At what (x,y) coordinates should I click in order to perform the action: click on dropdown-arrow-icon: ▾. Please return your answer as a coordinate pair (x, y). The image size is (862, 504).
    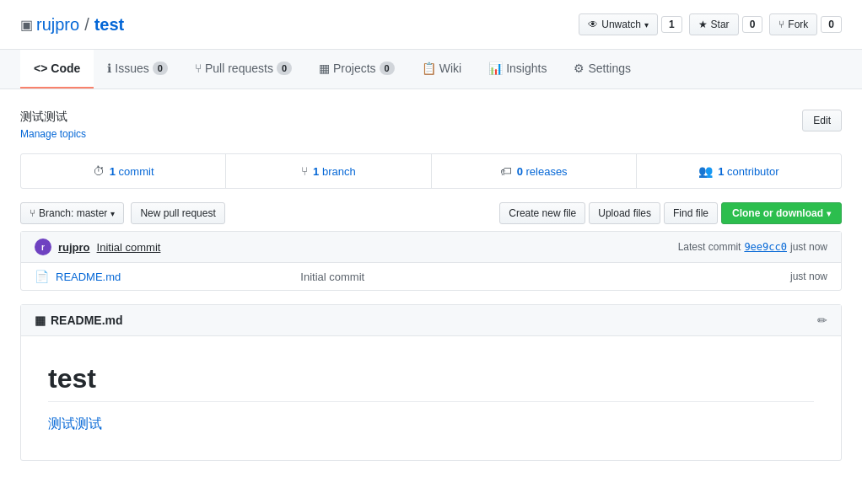
    Looking at the image, I should click on (646, 25).